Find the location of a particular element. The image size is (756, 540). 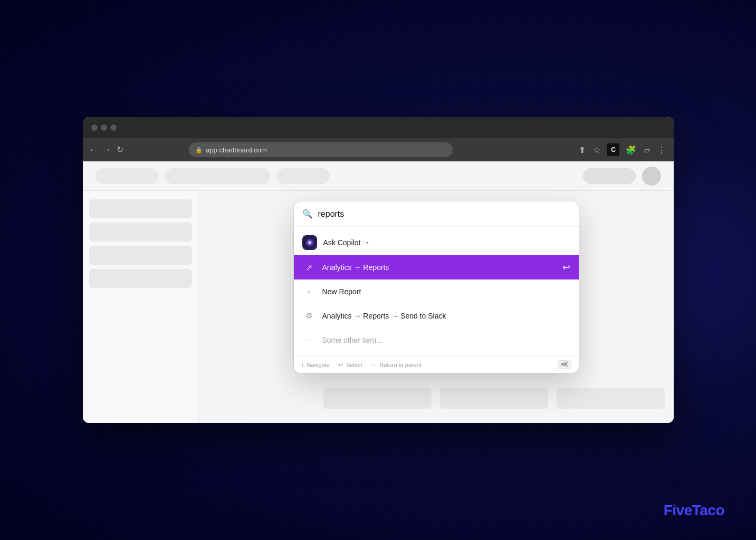

profile-icon: C is located at coordinates (613, 150).